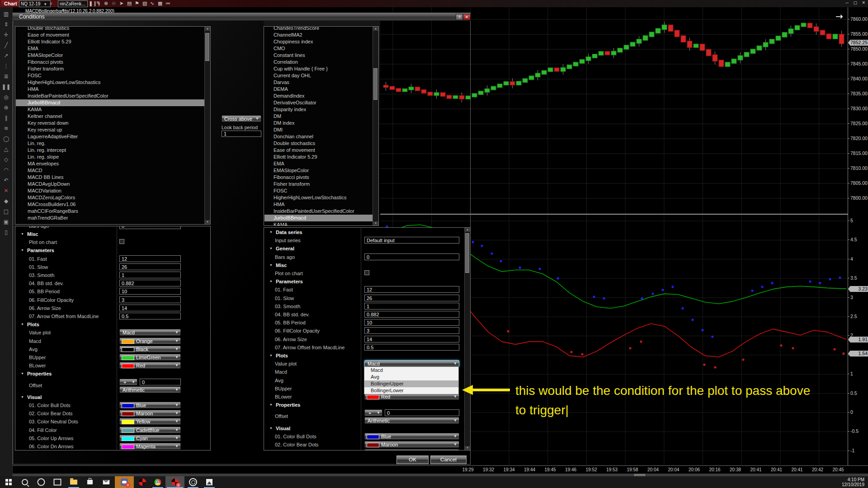  Describe the element at coordinates (318, 211) in the screenshot. I see `list-item: InsideBarPaintedUserSpecifiedColor` at that location.